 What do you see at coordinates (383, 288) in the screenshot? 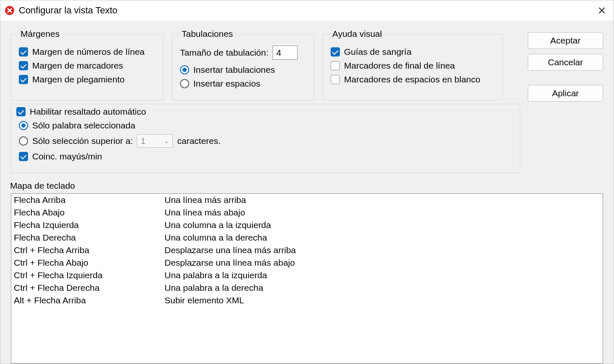
I see `keymap-desc: Una palabra a la derecha` at bounding box center [383, 288].